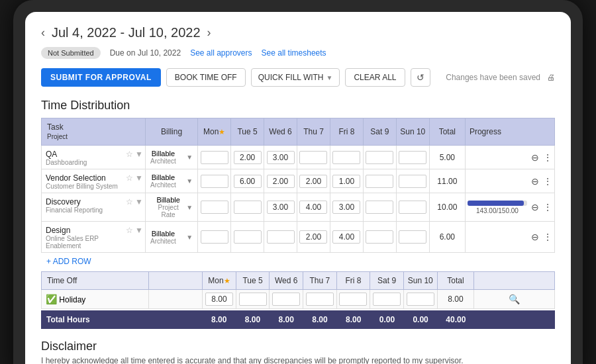 The image size is (596, 364). What do you see at coordinates (298, 299) in the screenshot?
I see `holiday-row: ✅ Holiday 8.00 🔍` at bounding box center [298, 299].